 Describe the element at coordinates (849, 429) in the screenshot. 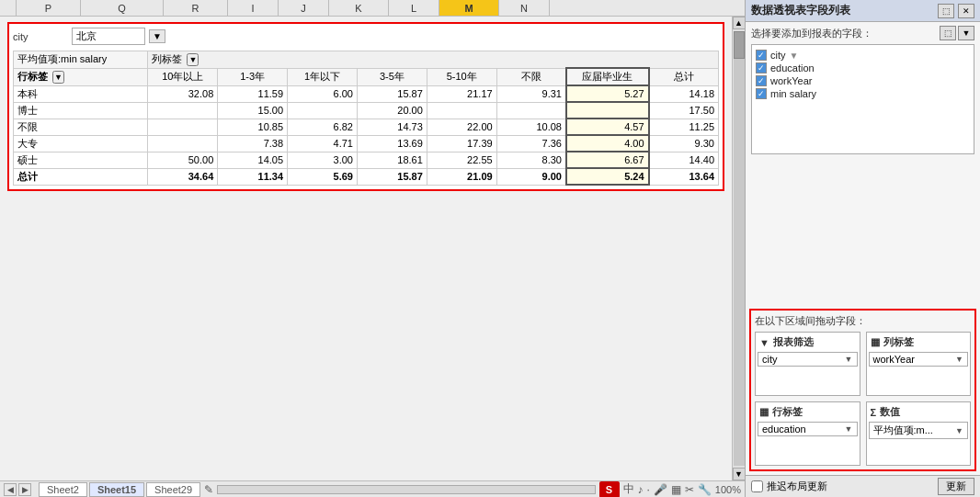

I see `row-zone-edu-dropdown: ▼` at that location.